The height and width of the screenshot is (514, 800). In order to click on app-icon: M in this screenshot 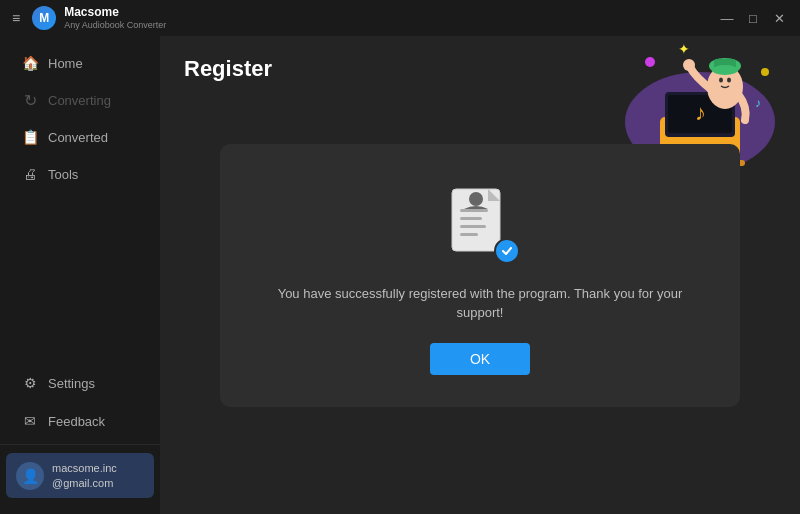, I will do `click(44, 18)`.